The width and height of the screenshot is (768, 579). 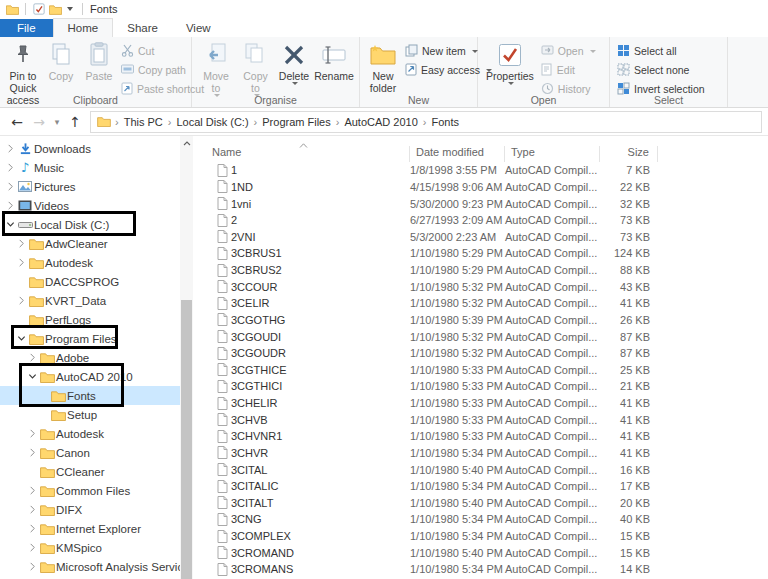 What do you see at coordinates (480, 420) in the screenshot?
I see `file-row: 3CHVB1/10/1980 5:33 PMAutoCAD Compil...4…` at bounding box center [480, 420].